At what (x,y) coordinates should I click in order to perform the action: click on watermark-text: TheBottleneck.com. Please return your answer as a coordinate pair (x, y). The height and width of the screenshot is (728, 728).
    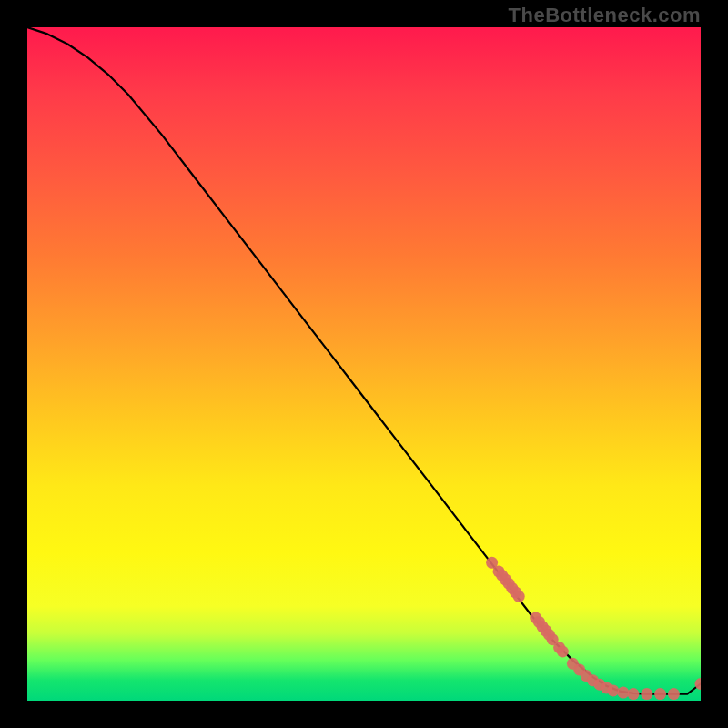
    Looking at the image, I should click on (604, 15).